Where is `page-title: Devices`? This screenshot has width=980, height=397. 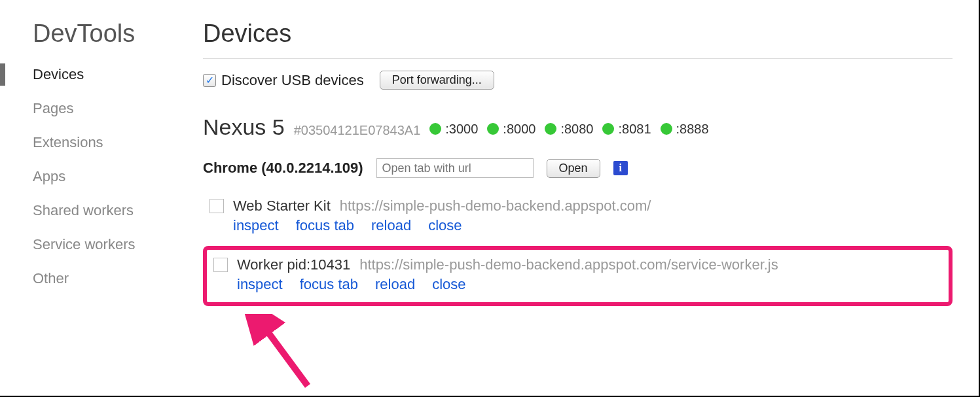 page-title: Devices is located at coordinates (577, 39).